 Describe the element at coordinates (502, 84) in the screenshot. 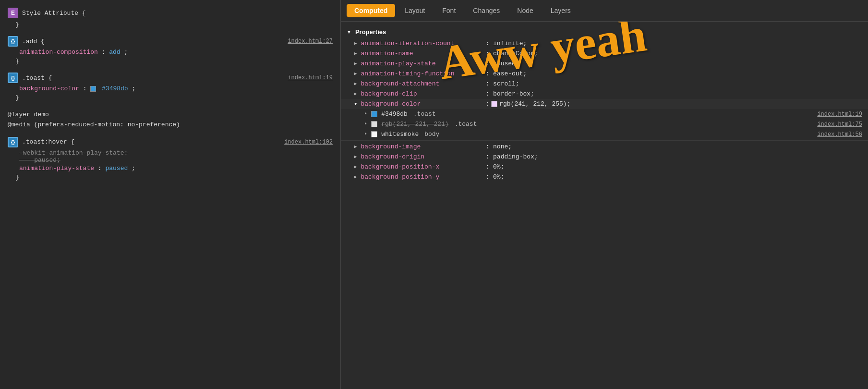

I see `val-background-attachment: : scroll;` at that location.